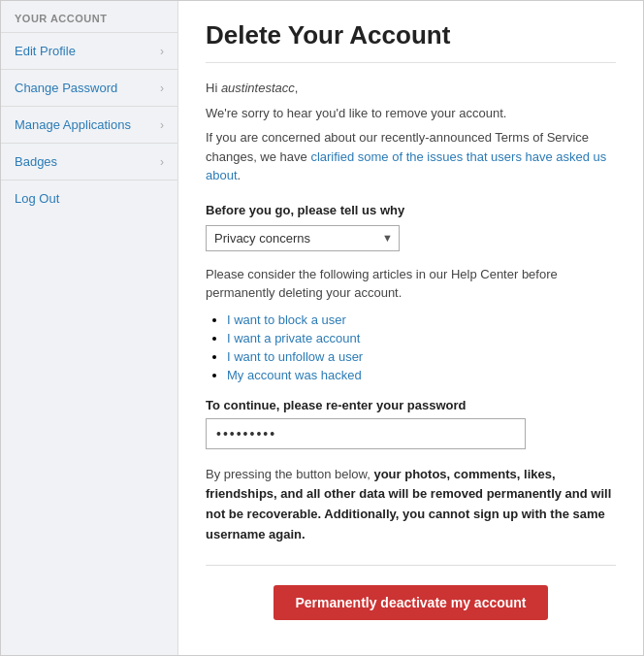  I want to click on password-label: To continue, please re-enter your passwo…, so click(411, 406).